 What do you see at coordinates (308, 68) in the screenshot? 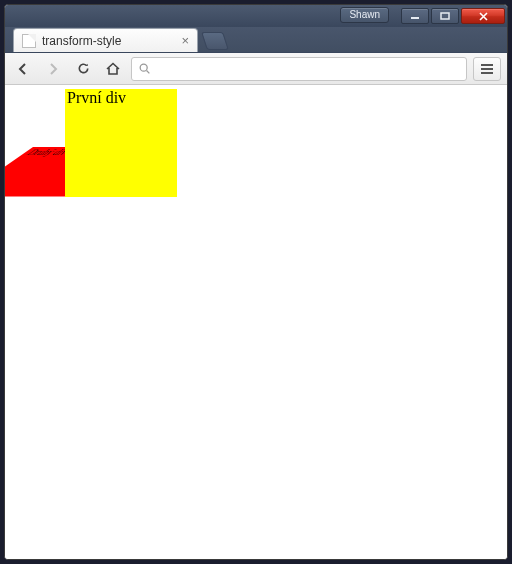
I see `url-input` at bounding box center [308, 68].